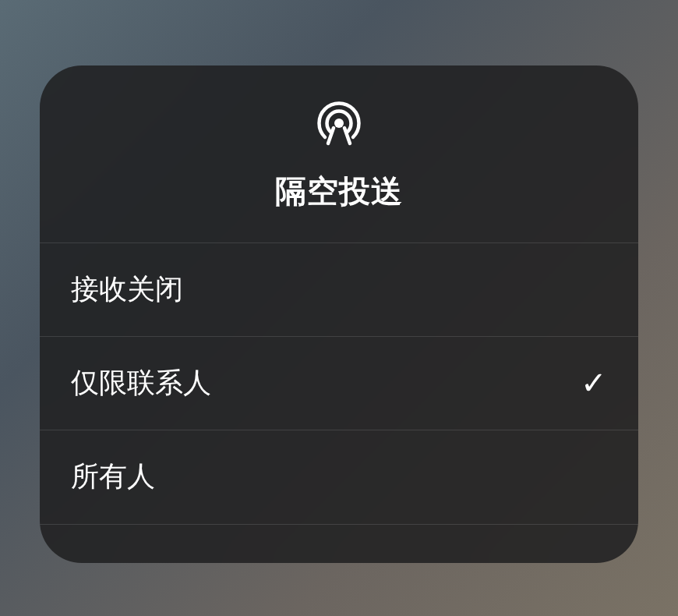 The width and height of the screenshot is (678, 616). Describe the element at coordinates (339, 192) in the screenshot. I see `panel-title: 隔空投送` at that location.